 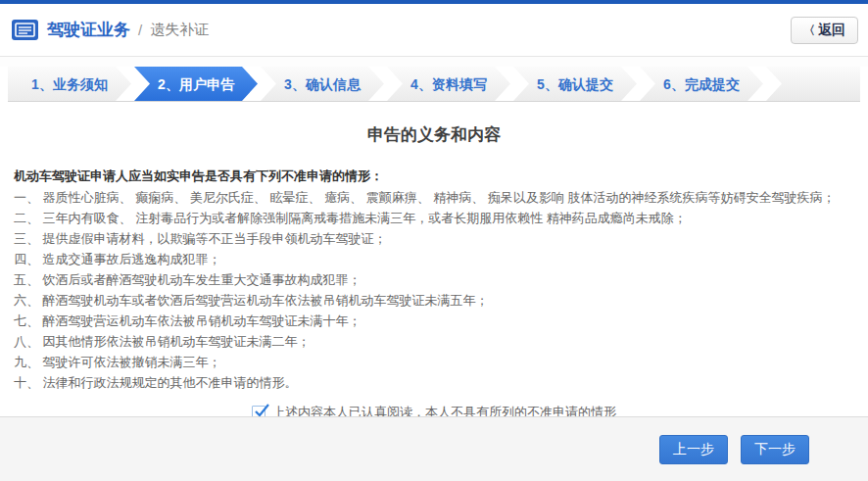 I want to click on back-chevron-icon: 〈, so click(x=809, y=31).